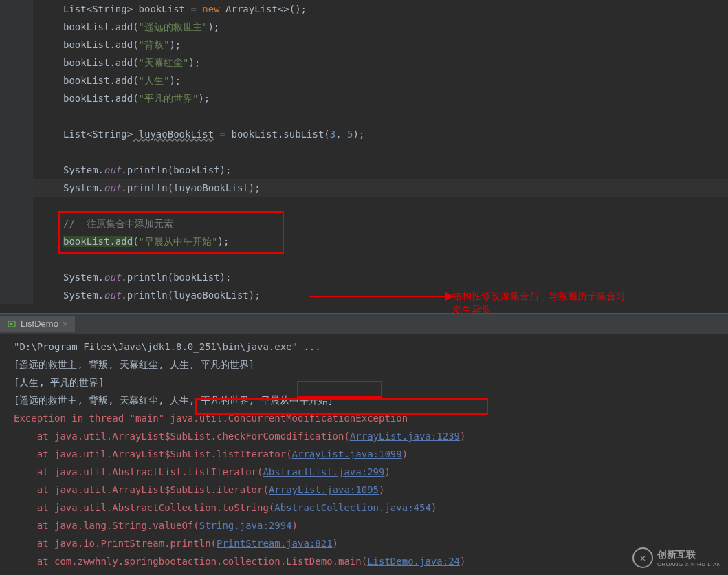  Describe the element at coordinates (40, 323) in the screenshot. I see `tab-label: ListDemo` at that location.